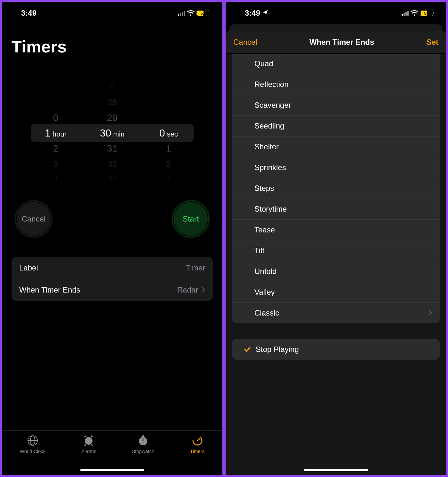  I want to click on ends-row-value: Radar, so click(188, 290).